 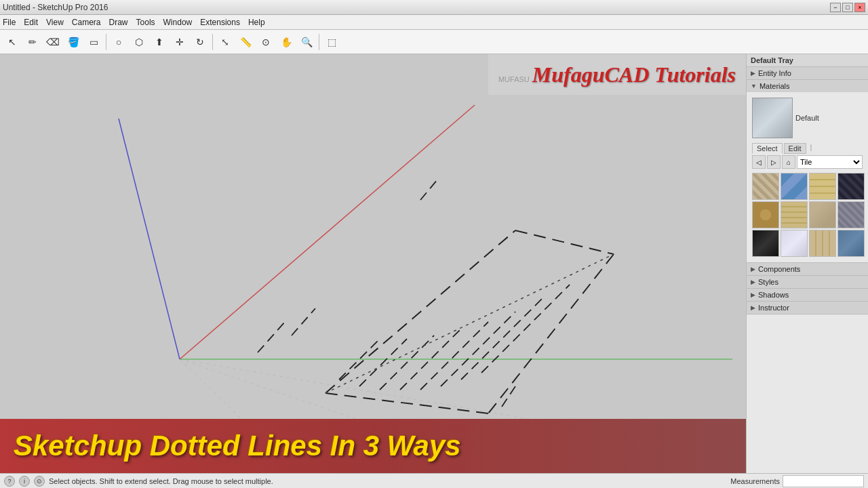 I want to click on components-section: ▶ Components, so click(x=807, y=270).